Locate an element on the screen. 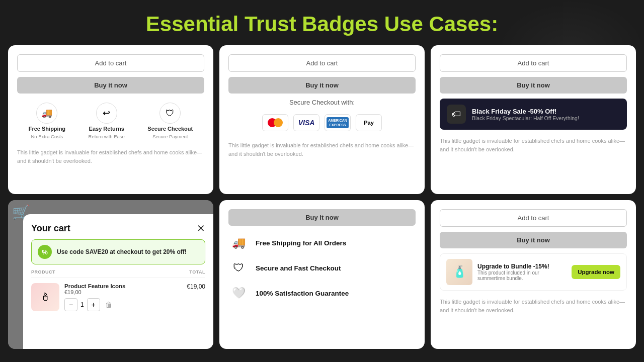 Image resolution: width=644 pixels, height=362 pixels. card-secure-checkout: Add to cart Buy it now Secure Checkout w… is located at coordinates (322, 120).